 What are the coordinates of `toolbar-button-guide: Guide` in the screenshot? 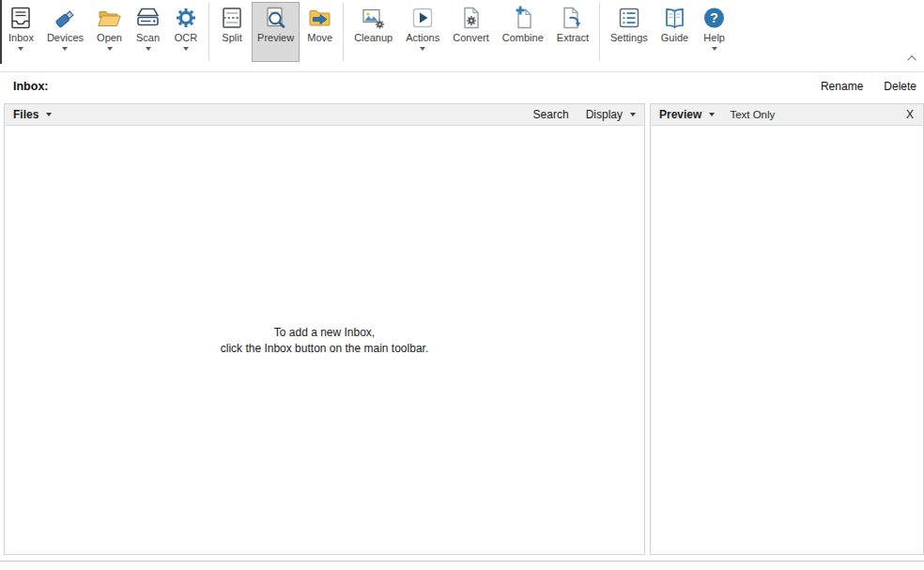 It's located at (674, 32).